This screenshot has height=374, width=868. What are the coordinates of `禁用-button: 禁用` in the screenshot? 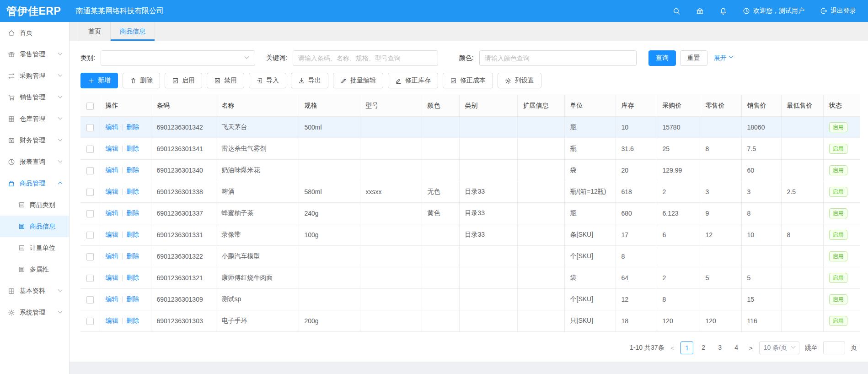 It's located at (225, 81).